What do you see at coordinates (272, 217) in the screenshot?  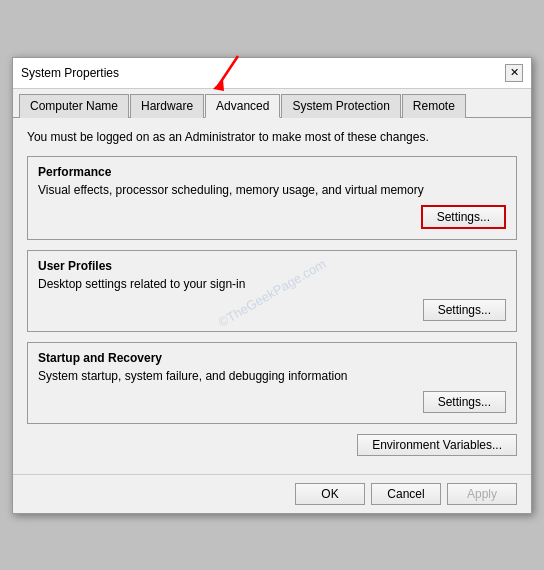 I see `performance-actions: Settings...` at bounding box center [272, 217].